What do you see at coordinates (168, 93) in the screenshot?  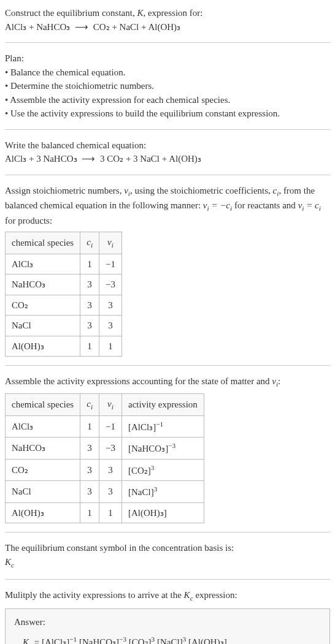 I see `plan-list: Balance the chemical equation. Determine…` at bounding box center [168, 93].